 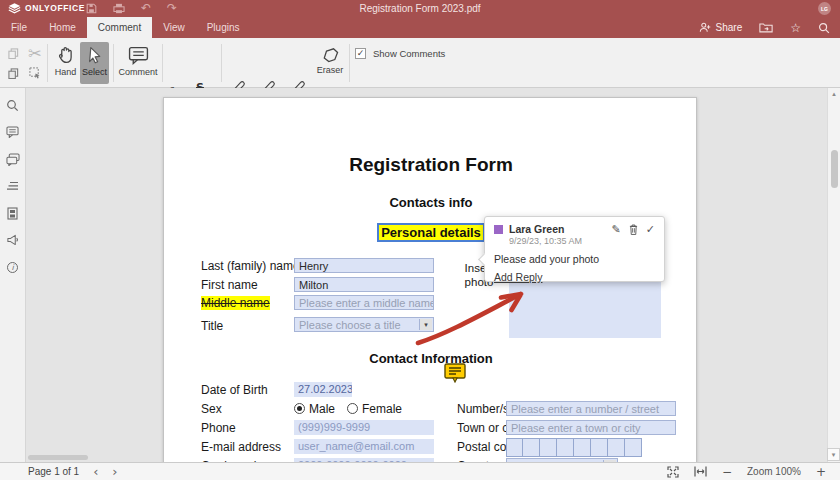 What do you see at coordinates (650, 230) in the screenshot?
I see `resolve-comment-icon: ✓` at bounding box center [650, 230].